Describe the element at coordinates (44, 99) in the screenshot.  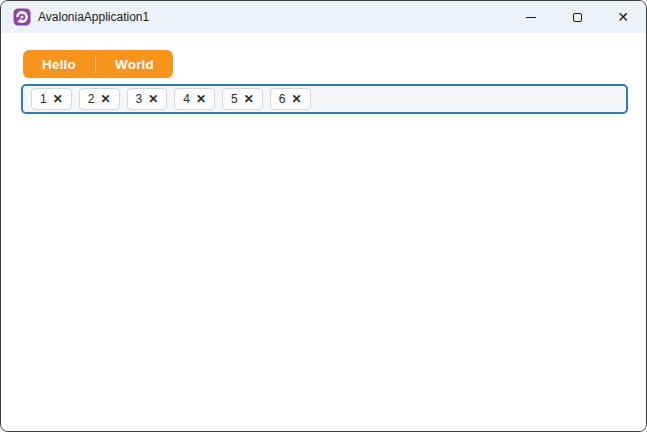
I see `chip-label: 1` at that location.